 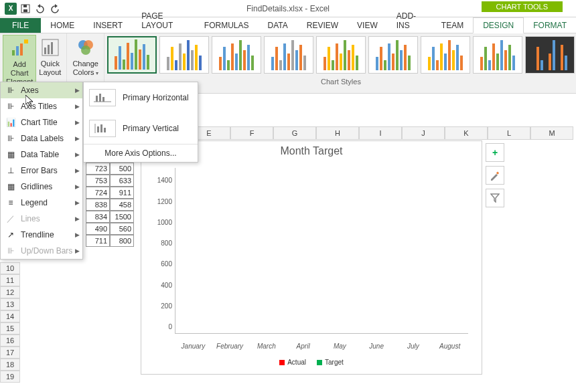 What do you see at coordinates (330, 363) in the screenshot?
I see `legend-item: Target` at bounding box center [330, 363].